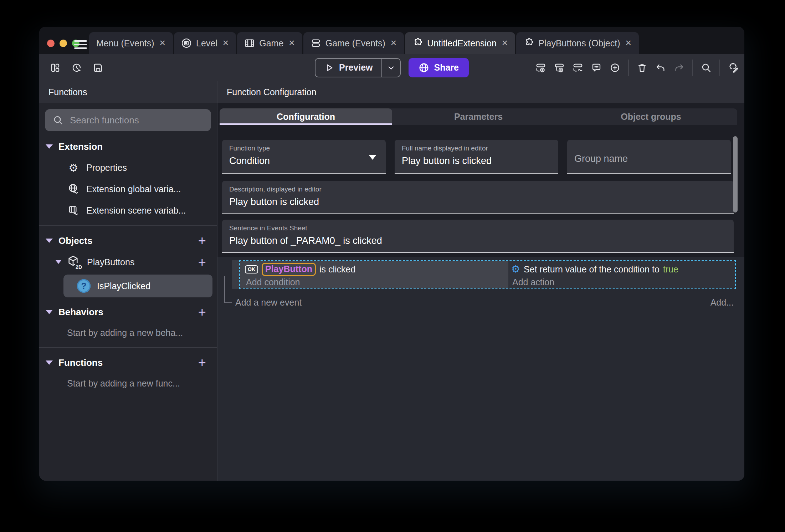 This screenshot has height=532, width=785. Describe the element at coordinates (202, 241) in the screenshot. I see `add-object-button: +` at that location.